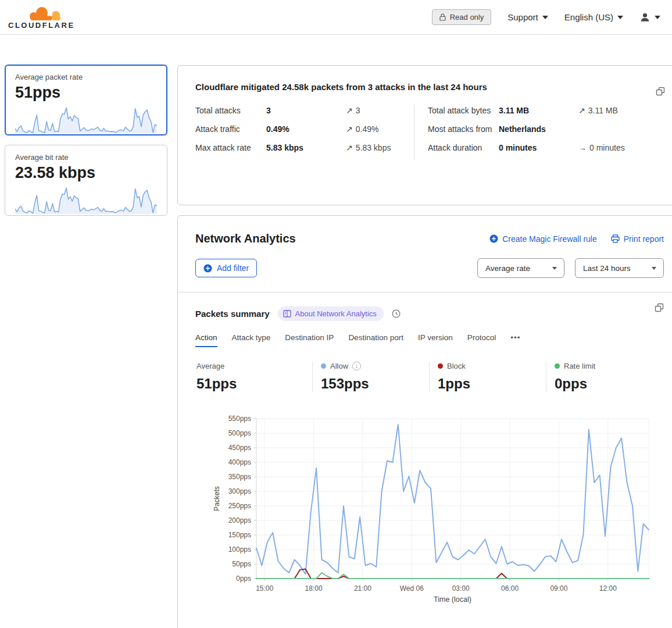  Describe the element at coordinates (86, 200) in the screenshot. I see `bit-rate-sparkline` at that location.